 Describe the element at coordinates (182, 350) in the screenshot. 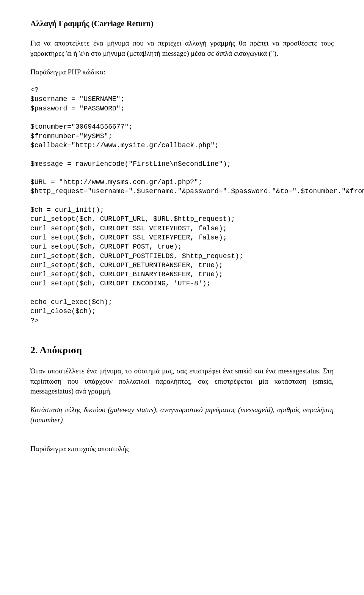

I see `section-heading-response: 2. Απόκριση` at that location.